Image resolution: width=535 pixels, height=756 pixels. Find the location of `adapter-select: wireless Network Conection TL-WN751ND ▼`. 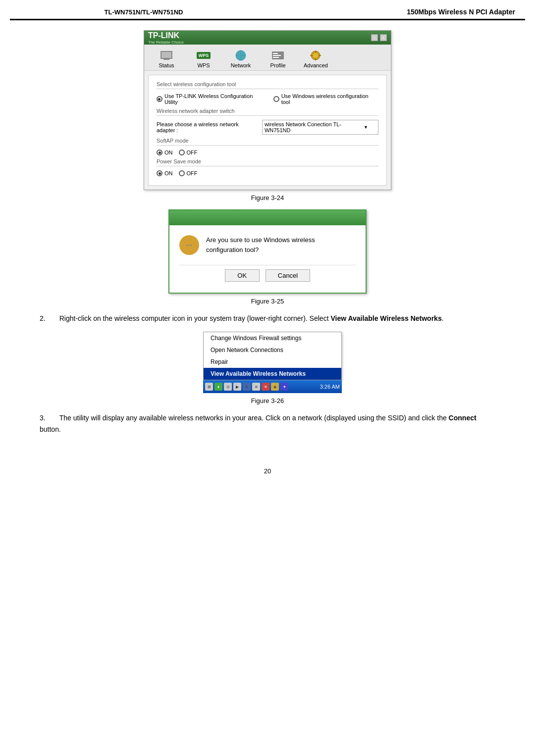

adapter-select: wireless Network Conection TL-WN751ND ▼ is located at coordinates (320, 127).